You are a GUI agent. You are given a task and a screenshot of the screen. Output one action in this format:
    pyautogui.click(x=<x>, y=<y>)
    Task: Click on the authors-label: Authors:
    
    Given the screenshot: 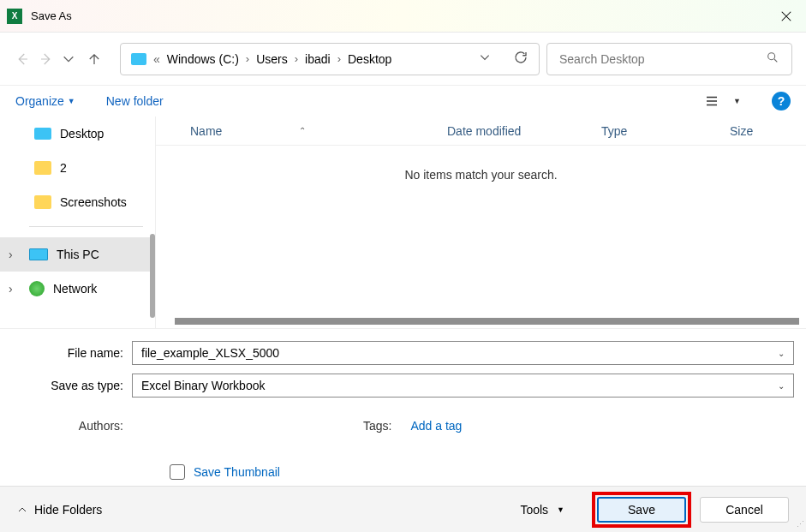 What is the action you would take?
    pyautogui.click(x=72, y=426)
    